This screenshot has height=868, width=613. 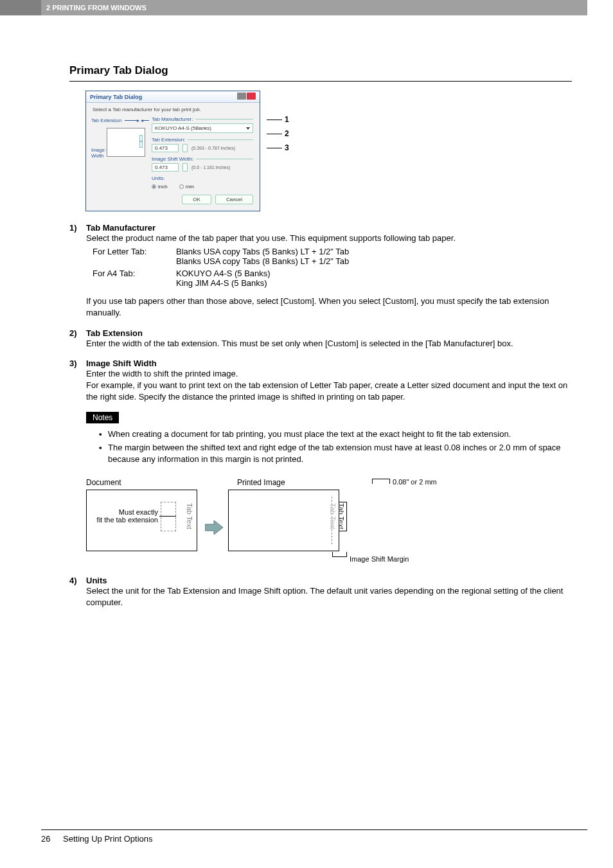 I want to click on item-4-title: Units, so click(x=329, y=581).